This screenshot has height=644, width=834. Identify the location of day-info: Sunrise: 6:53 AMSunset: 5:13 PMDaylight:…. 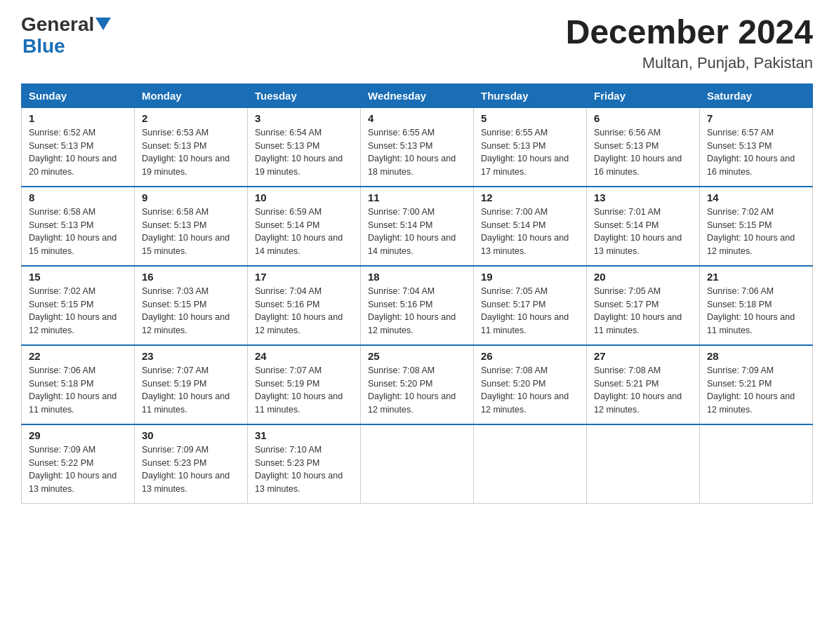
(185, 152).